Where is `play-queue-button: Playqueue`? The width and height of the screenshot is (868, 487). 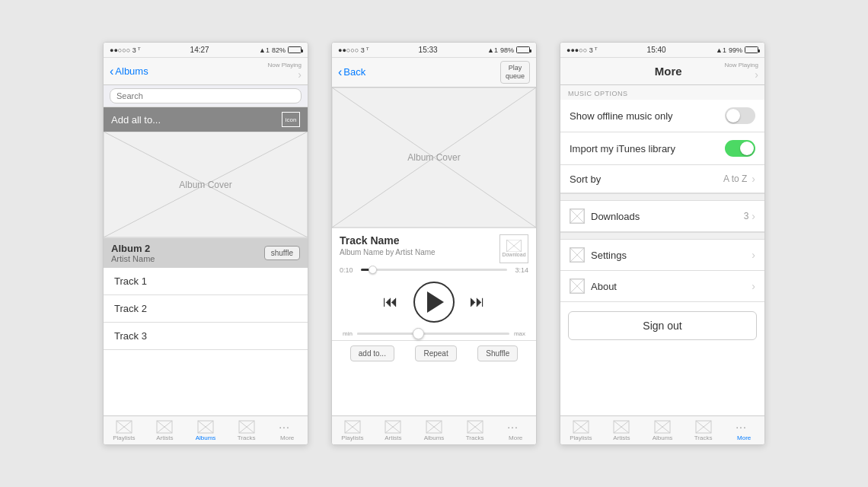 play-queue-button: Playqueue is located at coordinates (515, 72).